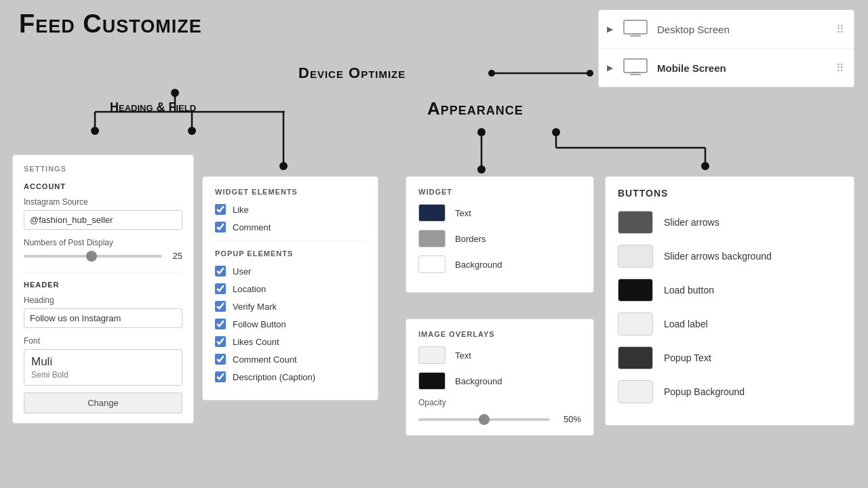 Image resolution: width=868 pixels, height=488 pixels. What do you see at coordinates (500, 381) in the screenshot?
I see `overlay-bg-row: Background` at bounding box center [500, 381].